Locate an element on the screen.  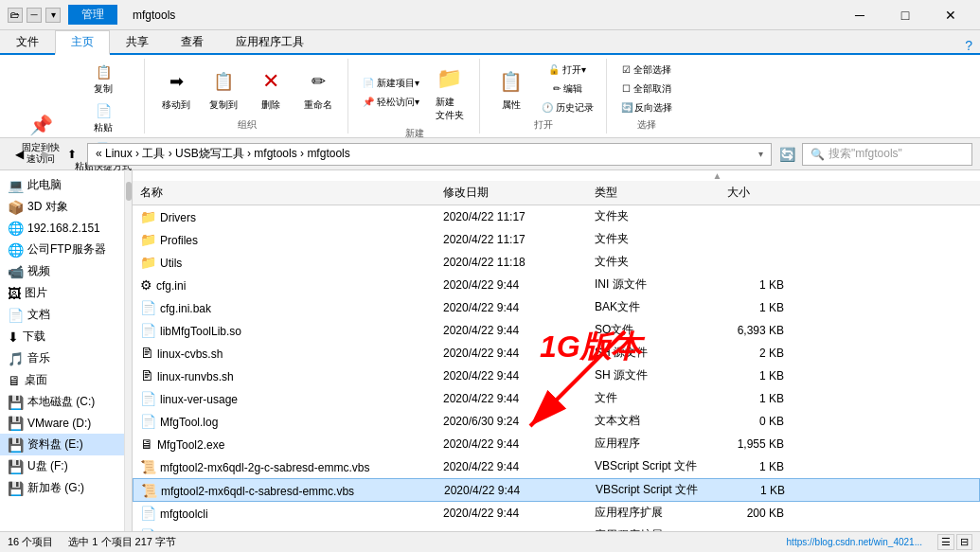
file-row-12: 📜mfgtool2-mx6qdl-c-sabresd-emmc.vbs 2020… is located at coordinates (557, 490).